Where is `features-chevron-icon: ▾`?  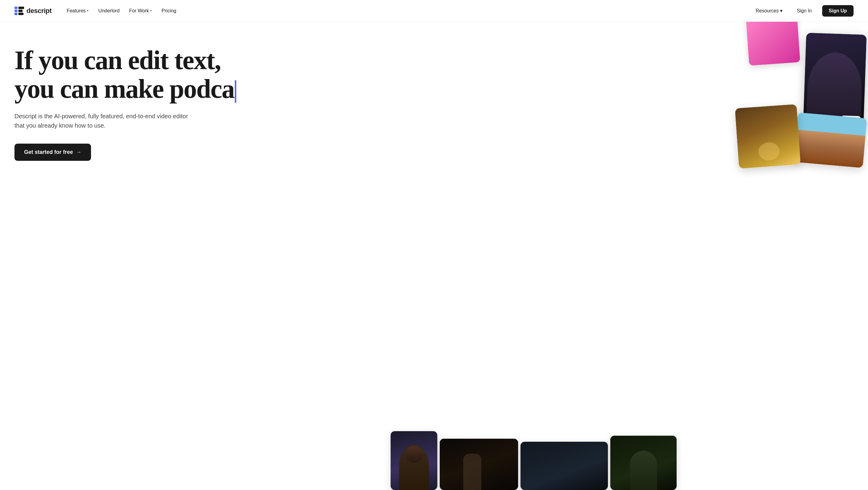
features-chevron-icon: ▾ is located at coordinates (88, 11).